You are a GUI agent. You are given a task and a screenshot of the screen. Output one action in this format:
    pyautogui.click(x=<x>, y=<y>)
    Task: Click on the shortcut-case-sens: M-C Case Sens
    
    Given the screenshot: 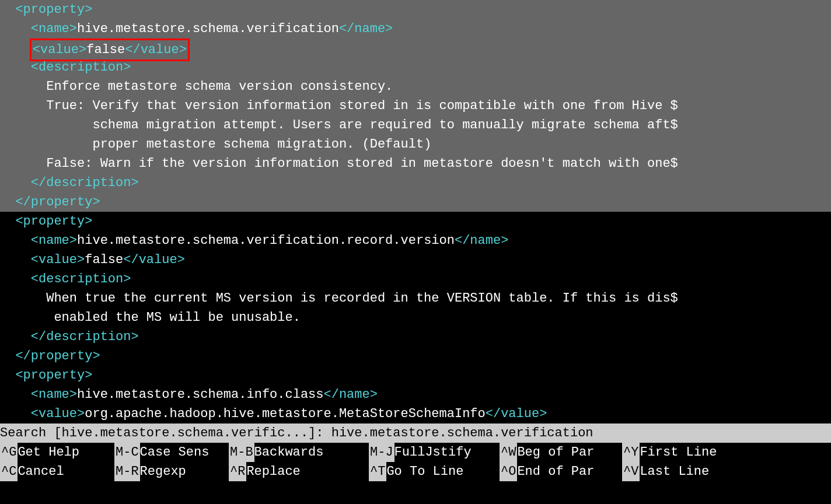 What is the action you would take?
    pyautogui.click(x=172, y=453)
    